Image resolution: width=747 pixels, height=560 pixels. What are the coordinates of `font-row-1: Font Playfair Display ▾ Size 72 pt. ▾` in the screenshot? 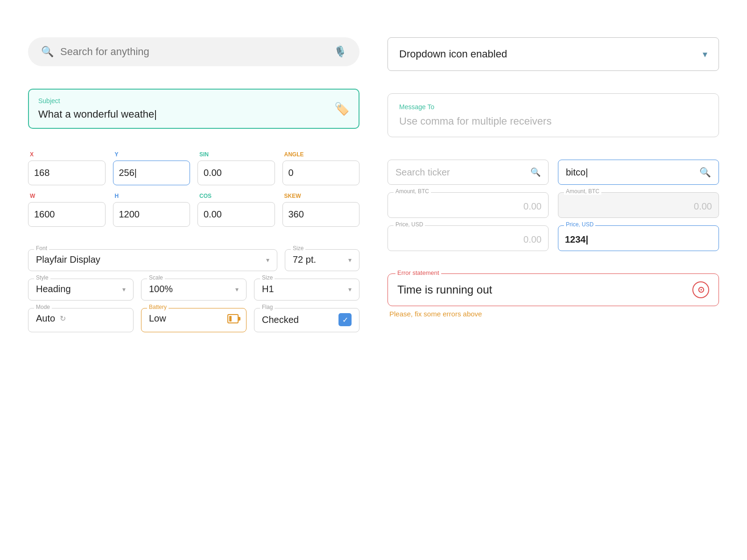 It's located at (194, 260).